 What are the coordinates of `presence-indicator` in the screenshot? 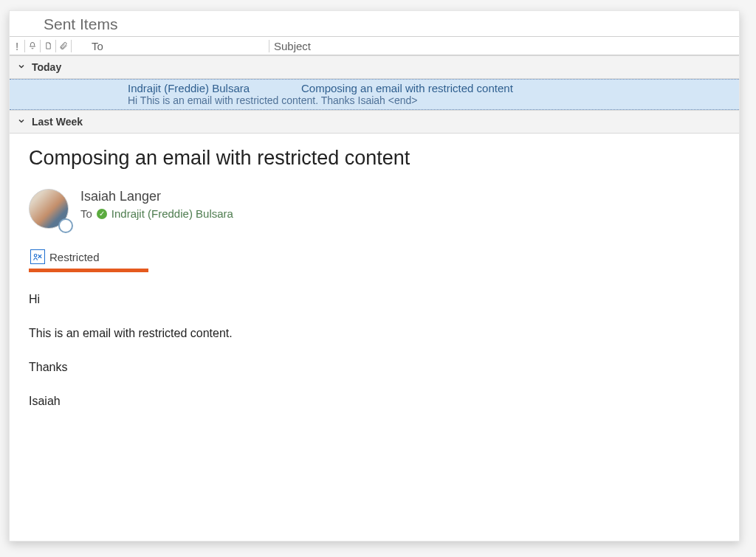 It's located at (66, 226).